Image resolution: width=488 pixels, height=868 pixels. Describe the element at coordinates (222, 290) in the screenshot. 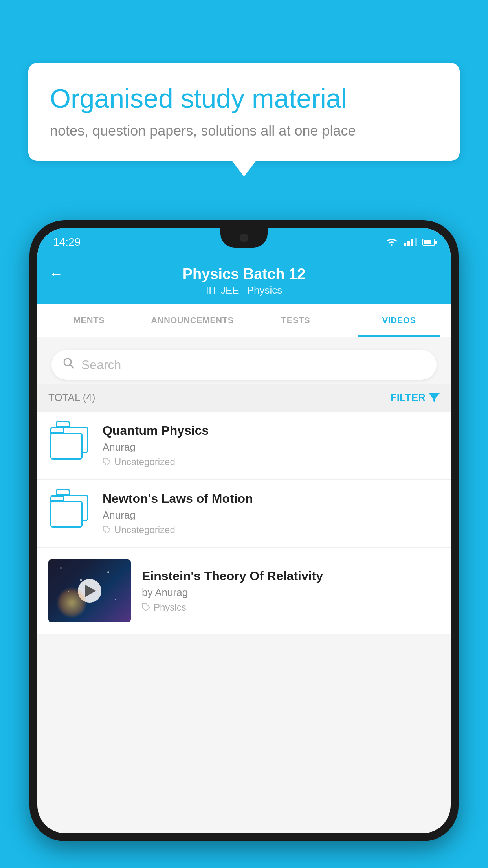

I see `subtitle-iitjee: IIT JEE` at that location.